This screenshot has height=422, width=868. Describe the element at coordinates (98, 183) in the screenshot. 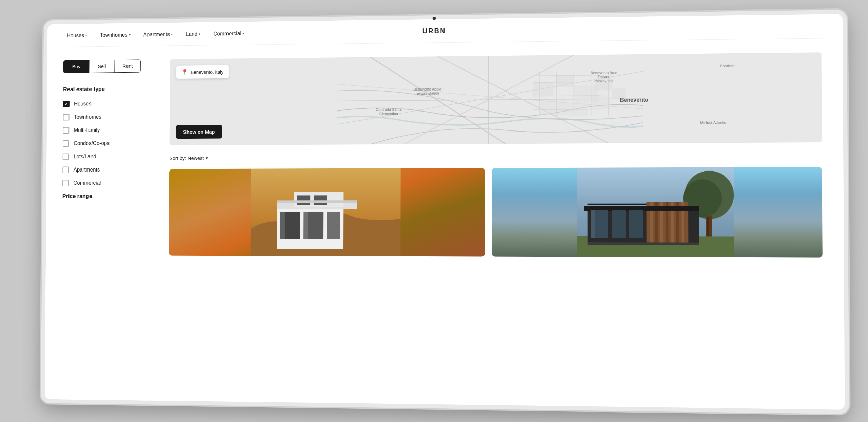

I see `filter-commercial: Commercial` at that location.